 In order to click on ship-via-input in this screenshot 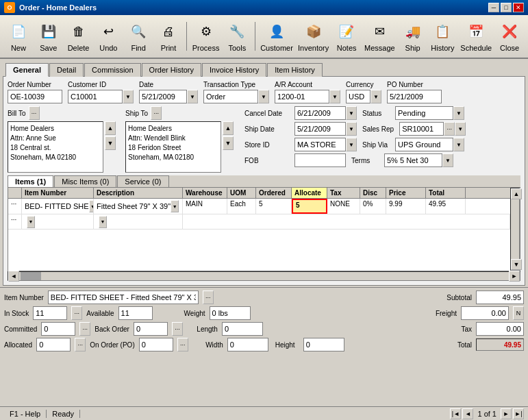, I will do `click(425, 145)`.